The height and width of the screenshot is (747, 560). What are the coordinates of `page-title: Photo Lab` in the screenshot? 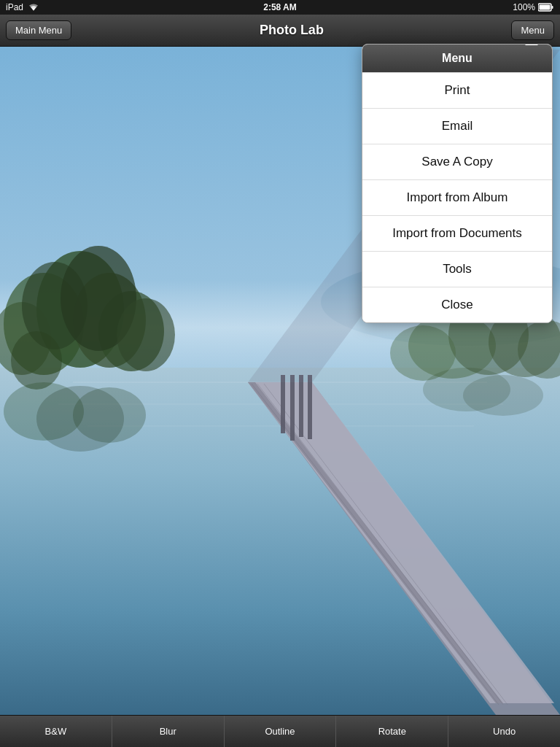 It's located at (292, 31).